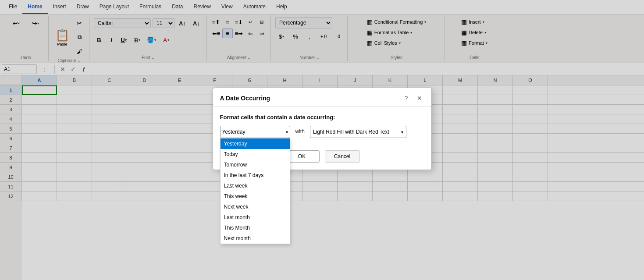 This screenshot has height=280, width=644. I want to click on format-style-value: Light Red Fill with Dark Red Text, so click(356, 132).